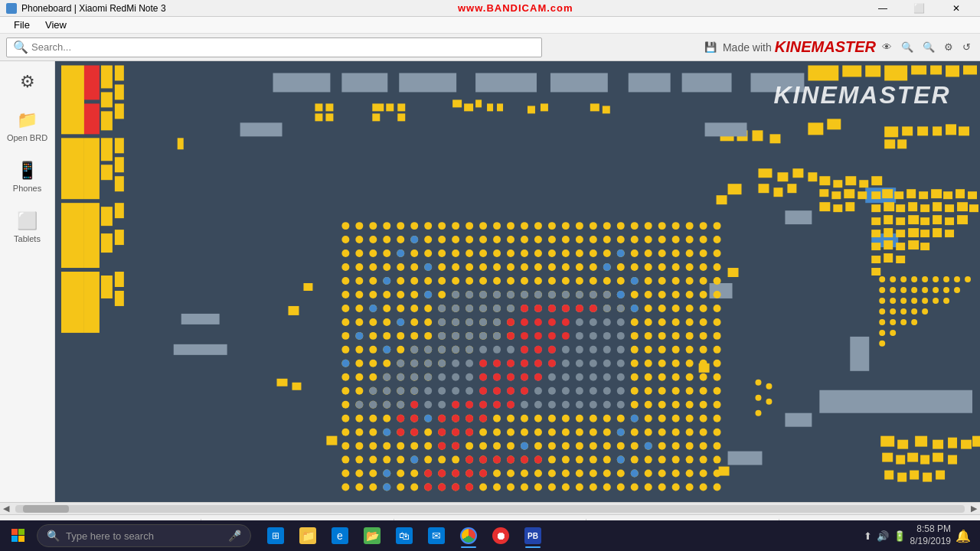 The width and height of the screenshot is (980, 551). Describe the element at coordinates (372, 536) in the screenshot. I see `taskbar-file-manager: 📂` at that location.